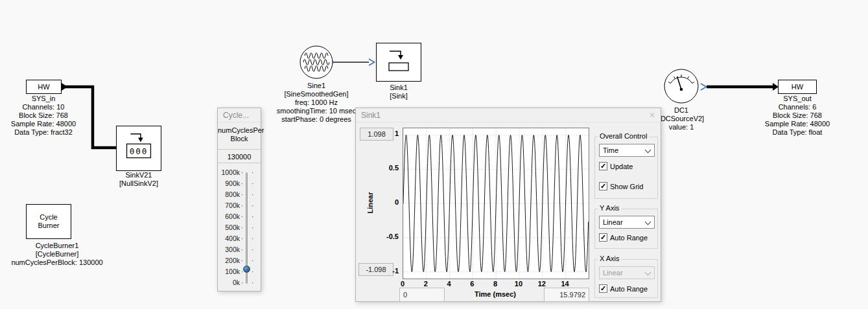 This screenshot has height=309, width=868. I want to click on show-grid-checkbox: ✓ Show Grid, so click(621, 187).